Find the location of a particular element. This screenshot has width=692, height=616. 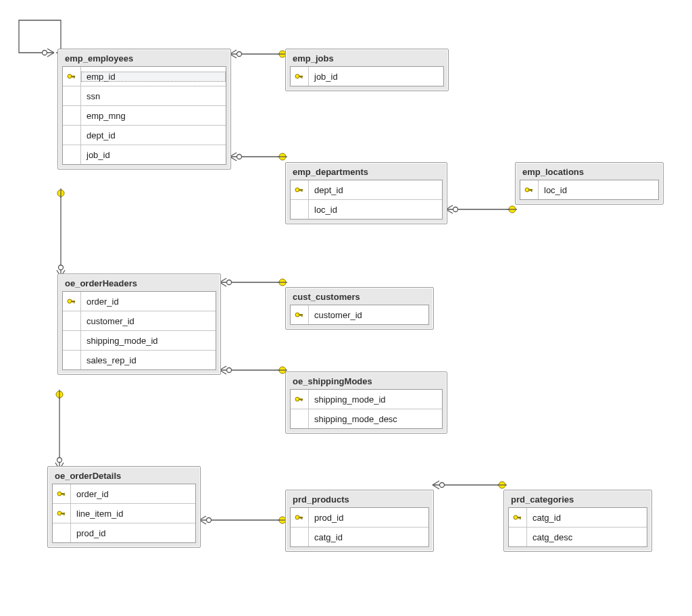

table-oe_shippingModes: oe_shippingModes shipping_mode_idshippin… is located at coordinates (366, 403).